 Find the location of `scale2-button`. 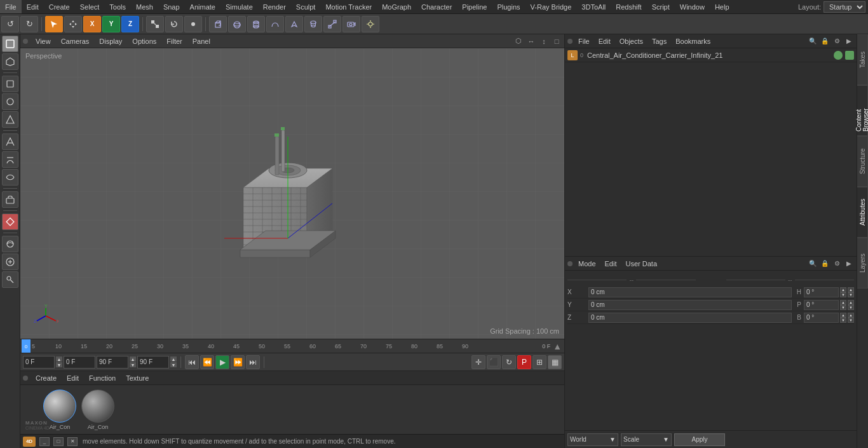

scale2-button is located at coordinates (193, 24).